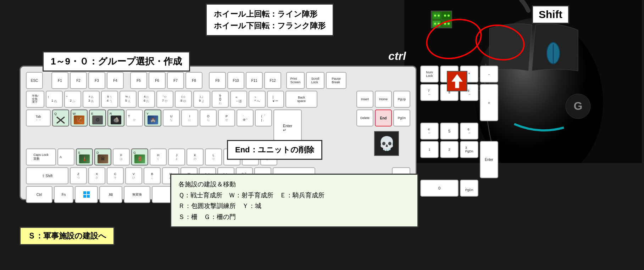 The image size is (644, 270). What do you see at coordinates (190, 118) in the screenshot?
I see `key-i: I に` at bounding box center [190, 118].